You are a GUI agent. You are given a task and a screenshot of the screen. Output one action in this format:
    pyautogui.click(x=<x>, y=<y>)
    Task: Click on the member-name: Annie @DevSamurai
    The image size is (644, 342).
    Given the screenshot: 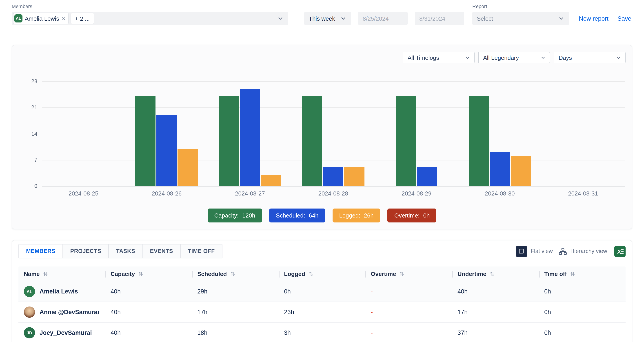 What is the action you would take?
    pyautogui.click(x=69, y=312)
    